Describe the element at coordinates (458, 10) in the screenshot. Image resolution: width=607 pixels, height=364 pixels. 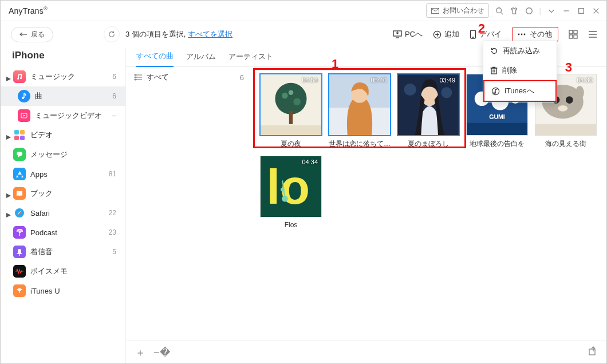
I see `contact-button: お問い合わせ` at that location.